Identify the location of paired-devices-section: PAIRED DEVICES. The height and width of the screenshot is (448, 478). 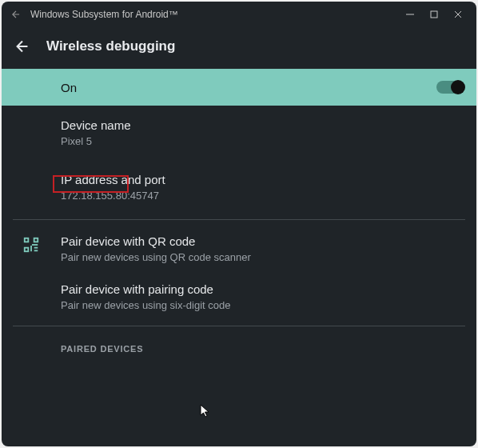
(239, 349).